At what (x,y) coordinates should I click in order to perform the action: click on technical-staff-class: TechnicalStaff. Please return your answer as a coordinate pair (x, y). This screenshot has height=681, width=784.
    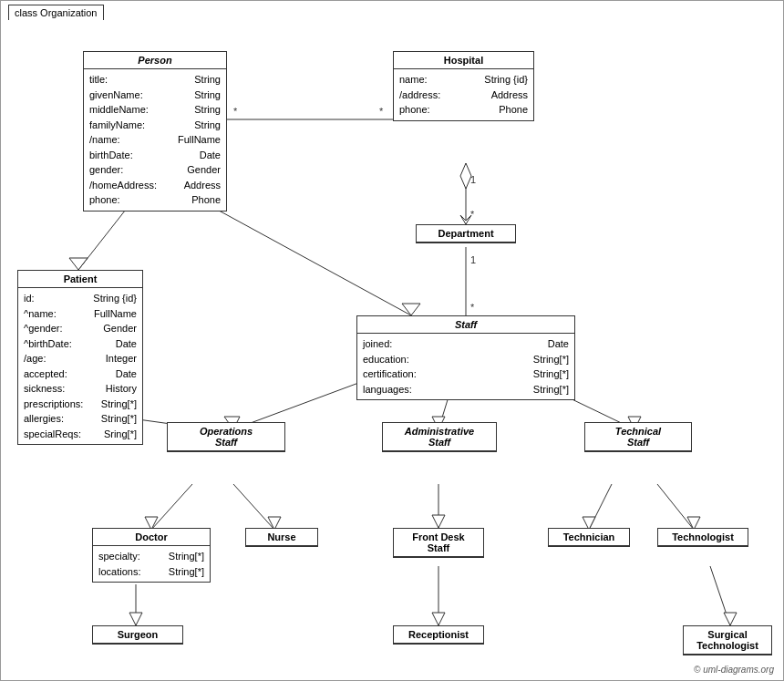
    Looking at the image, I should click on (638, 438).